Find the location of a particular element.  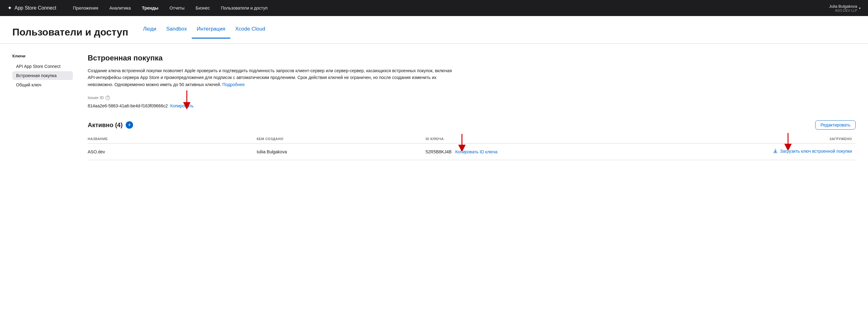

user-name: Julia Bulgakova is located at coordinates (843, 6).